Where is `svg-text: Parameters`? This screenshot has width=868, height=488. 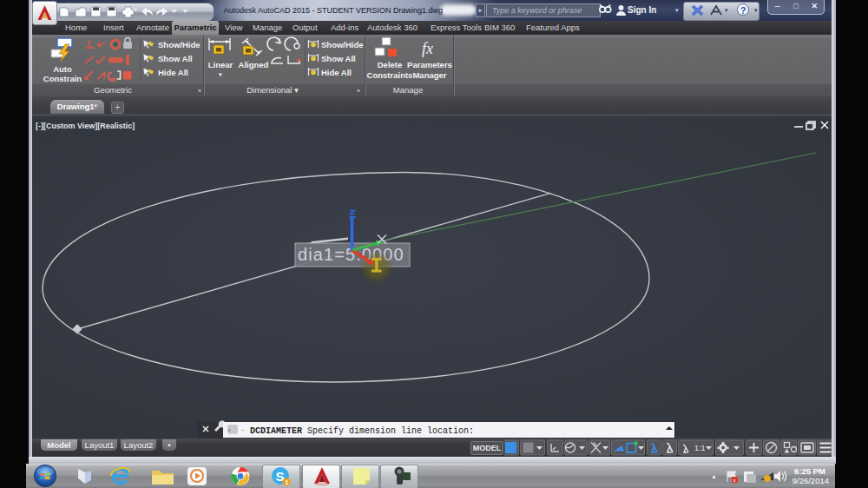 svg-text: Parameters is located at coordinates (430, 64).